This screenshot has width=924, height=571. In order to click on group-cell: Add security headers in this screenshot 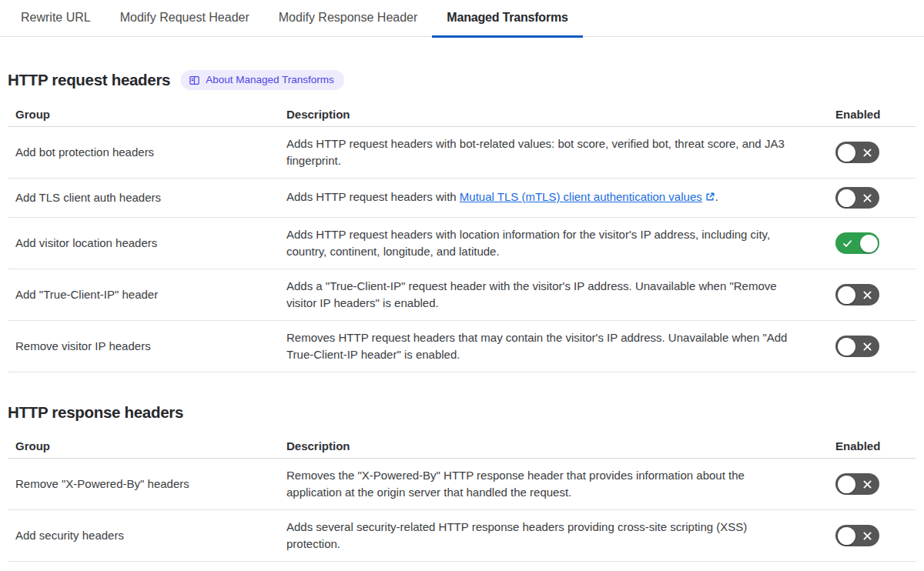, I will do `click(143, 536)`.